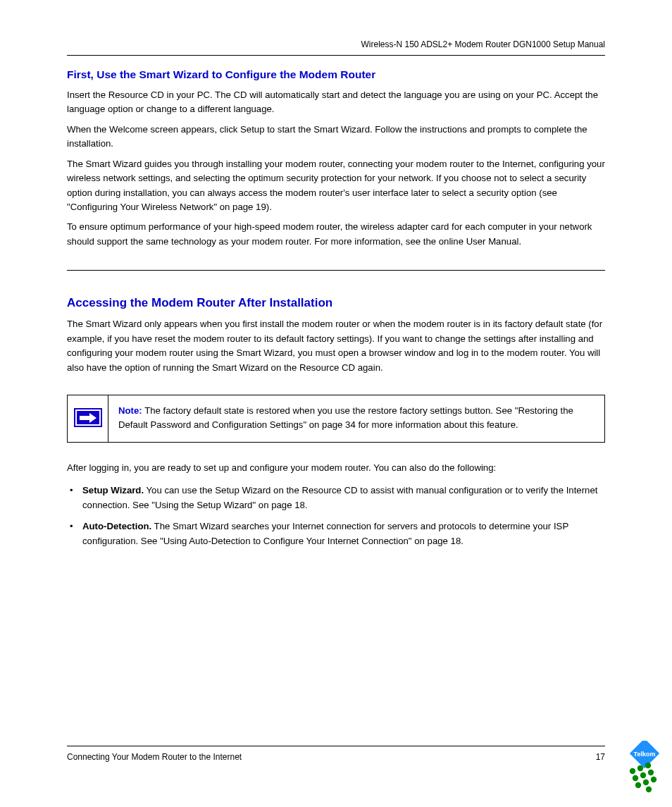 The width and height of the screenshot is (672, 807). I want to click on note-label: Note:, so click(130, 410).